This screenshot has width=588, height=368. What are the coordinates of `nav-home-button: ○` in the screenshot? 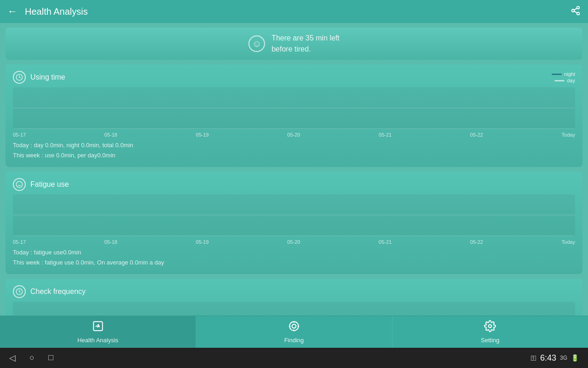 It's located at (32, 358).